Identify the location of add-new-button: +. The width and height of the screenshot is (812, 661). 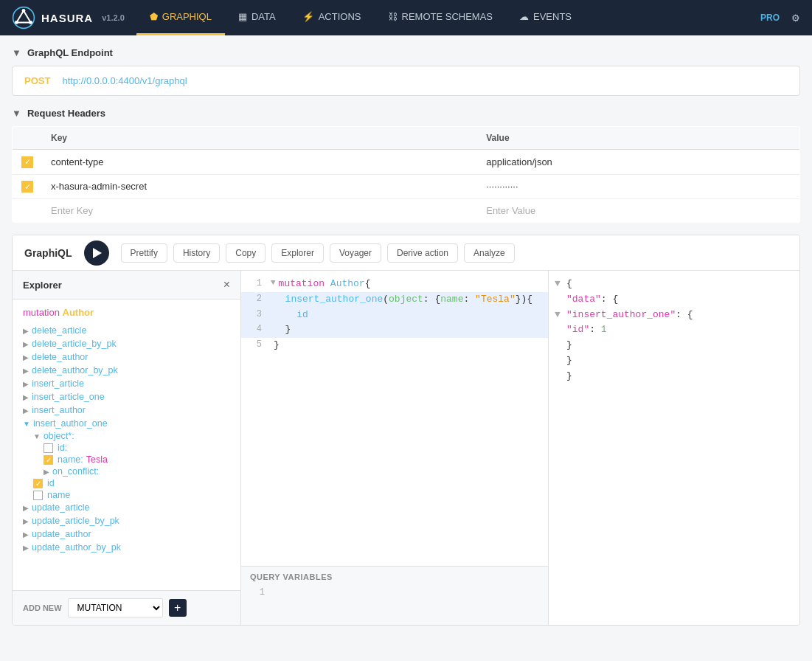
(178, 608).